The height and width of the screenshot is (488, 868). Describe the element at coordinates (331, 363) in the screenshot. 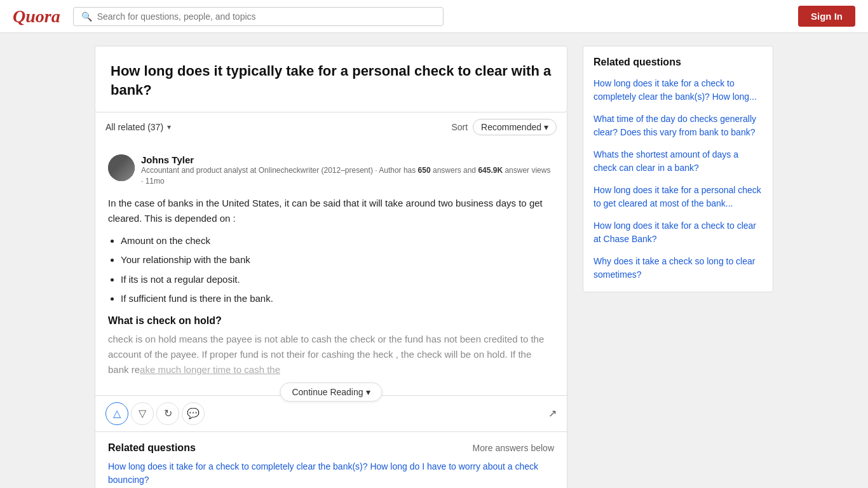

I see `answer-fade-section: check is on hold means the payee is not …` at that location.